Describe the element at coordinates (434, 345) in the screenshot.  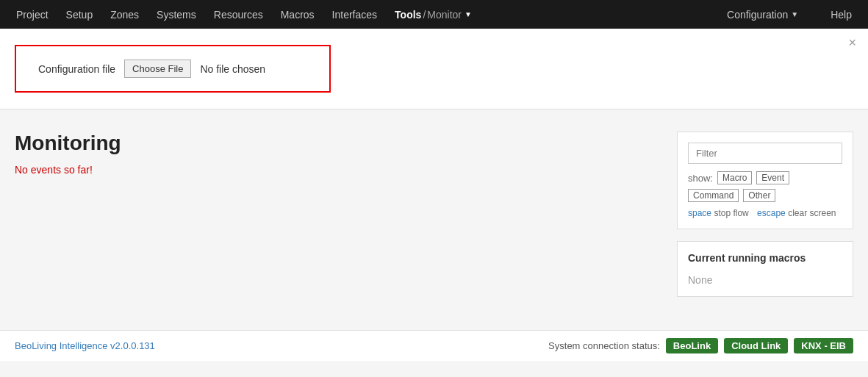
I see `footer: BeoLiving Intelligence v2.0.0.131 System…` at that location.